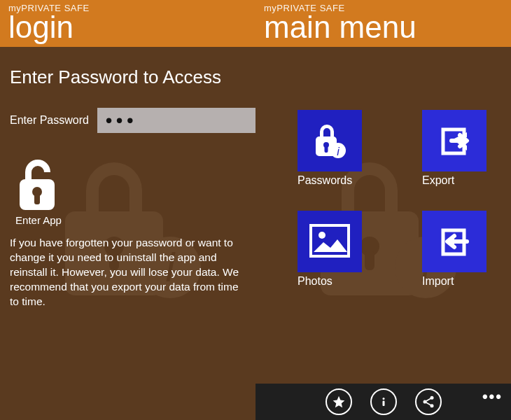 The width and height of the screenshot is (511, 420). What do you see at coordinates (457, 148) in the screenshot?
I see `tile-export: Export` at bounding box center [457, 148].